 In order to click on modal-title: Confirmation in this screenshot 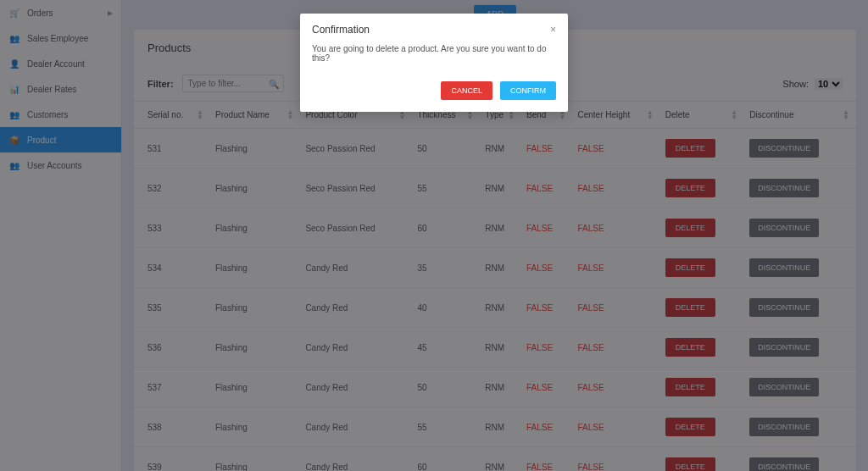, I will do `click(341, 30)`.